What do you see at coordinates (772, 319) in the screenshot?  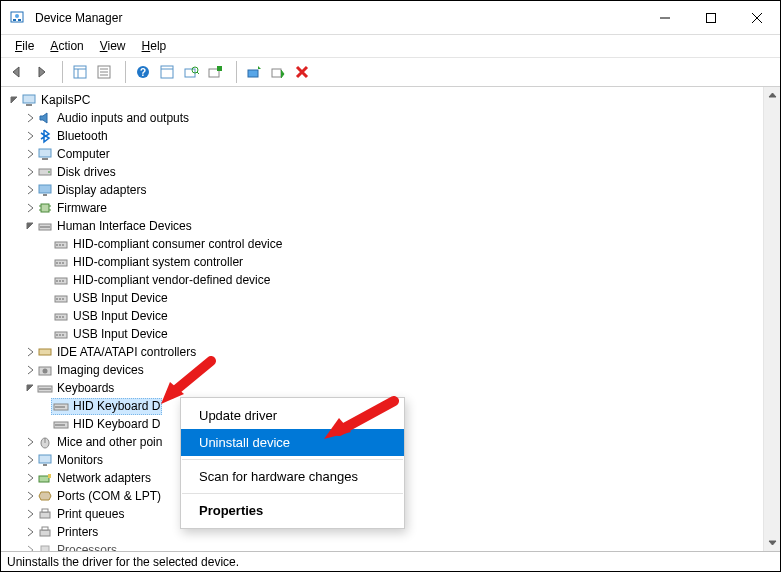 I see `vertical-scrollbar` at bounding box center [772, 319].